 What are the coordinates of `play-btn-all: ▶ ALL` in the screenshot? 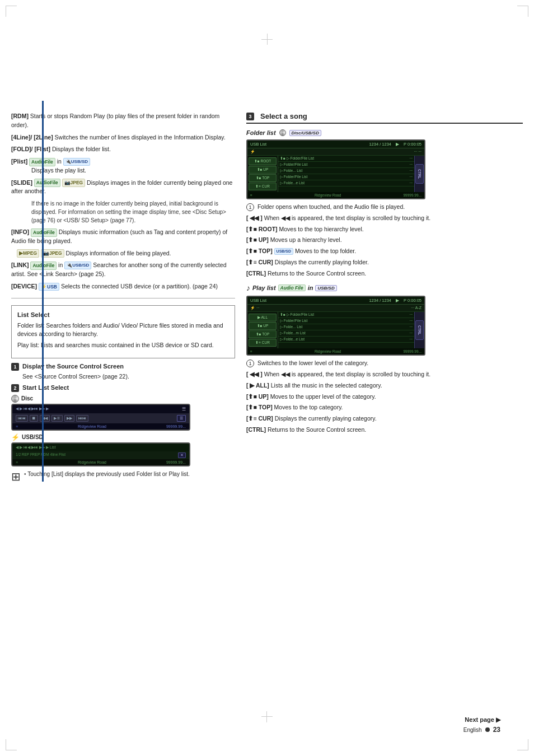 It's located at (263, 318).